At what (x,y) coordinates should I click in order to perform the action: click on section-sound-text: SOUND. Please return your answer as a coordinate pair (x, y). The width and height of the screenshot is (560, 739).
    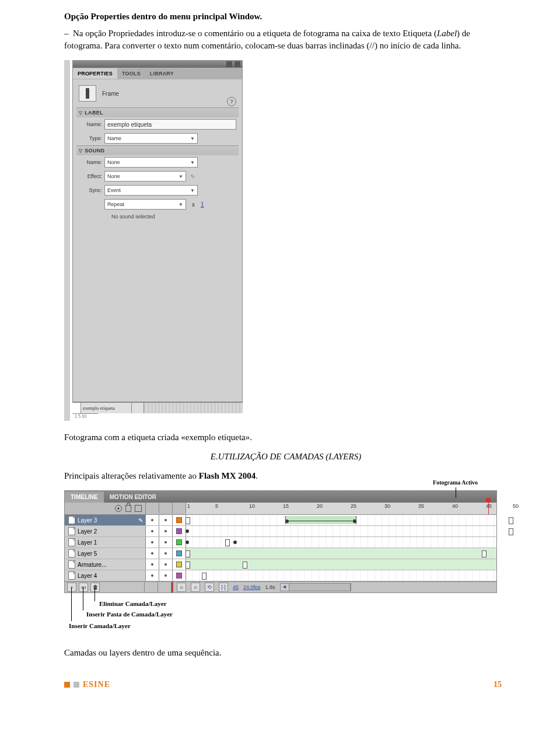
    Looking at the image, I should click on (94, 151).